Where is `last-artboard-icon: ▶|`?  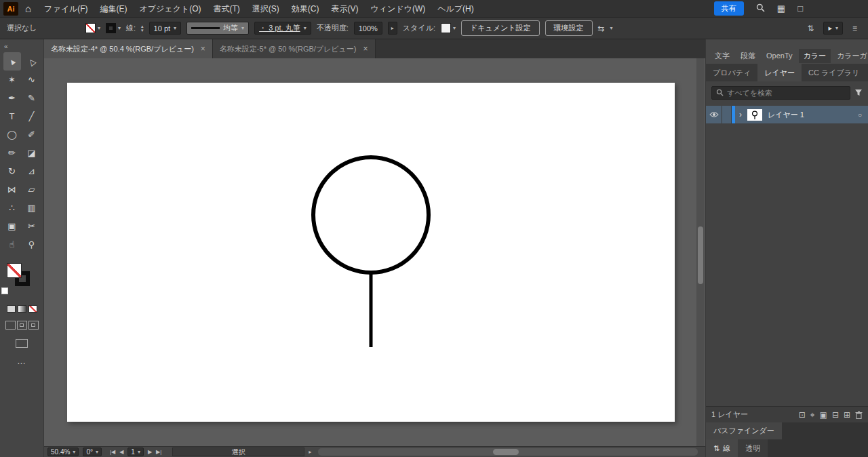
last-artboard-icon: ▶| is located at coordinates (159, 452).